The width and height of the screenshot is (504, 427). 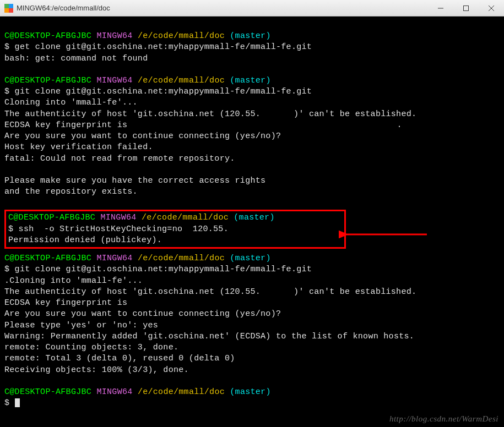 I want to click on output-line: and the repository exists., so click(x=252, y=192).